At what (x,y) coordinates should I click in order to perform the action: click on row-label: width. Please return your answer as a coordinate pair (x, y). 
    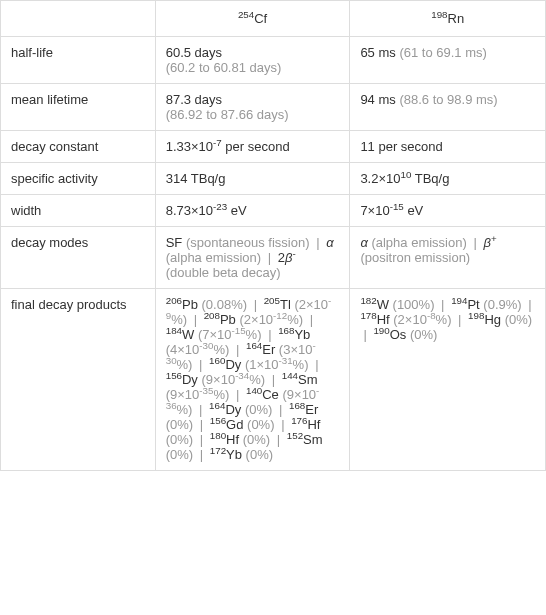
    Looking at the image, I should click on (78, 211).